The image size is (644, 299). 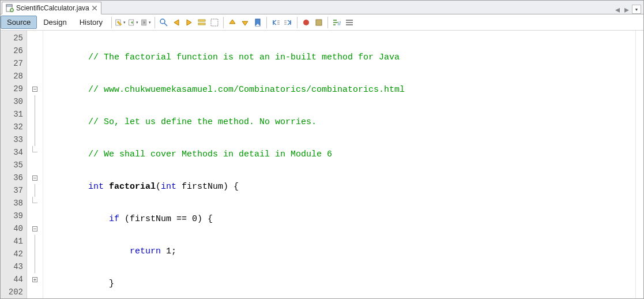 What do you see at coordinates (12, 292) in the screenshot?
I see `line-number: 202` at bounding box center [12, 292].